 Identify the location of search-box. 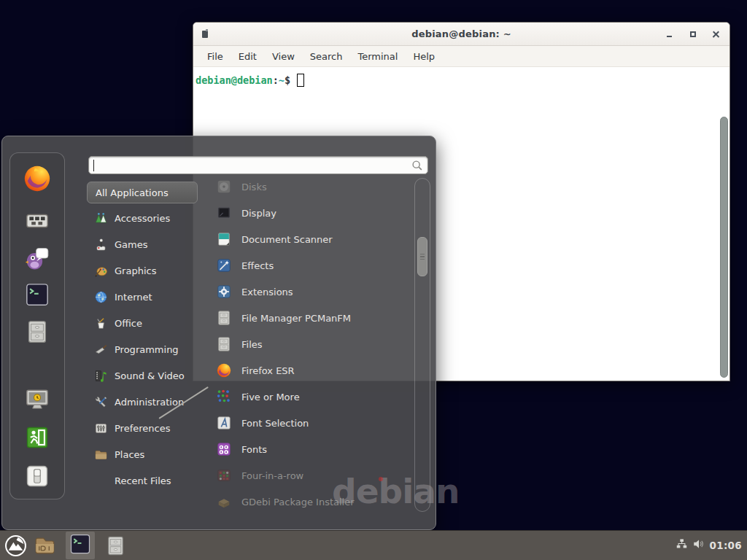
(258, 165).